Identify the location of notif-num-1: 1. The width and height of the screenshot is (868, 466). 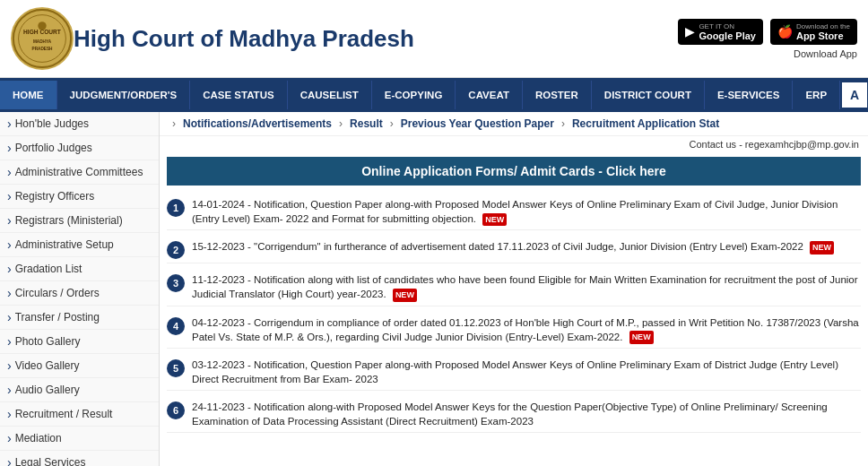
(176, 208).